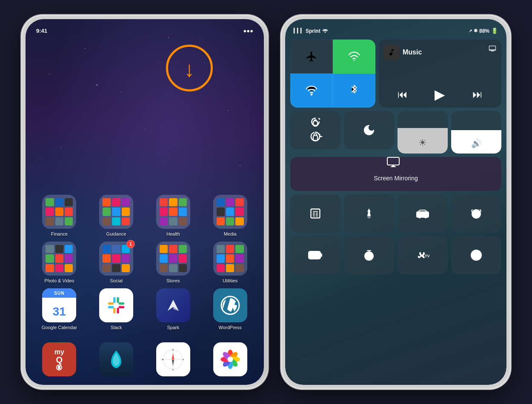 The width and height of the screenshot is (532, 404). Describe the element at coordinates (312, 91) in the screenshot. I see `wifi-button` at that location.